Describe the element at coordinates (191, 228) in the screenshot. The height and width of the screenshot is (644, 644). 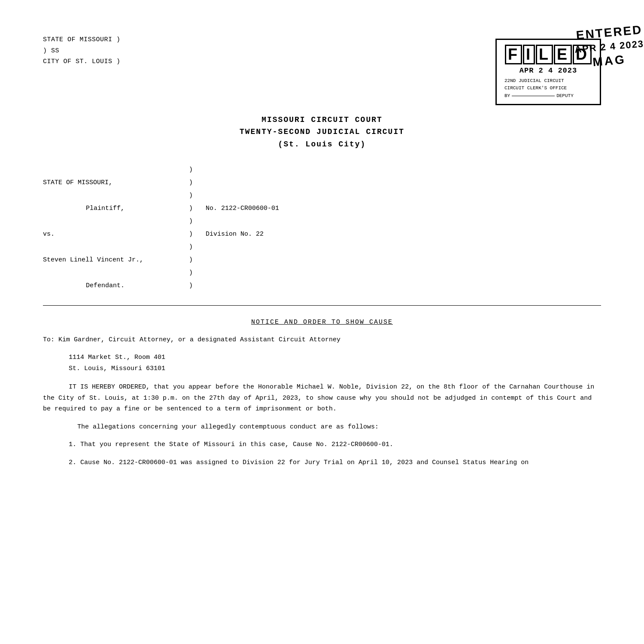
I see `bracket-column: ) ) ) ) ) ) ) ) ) )` at that location.